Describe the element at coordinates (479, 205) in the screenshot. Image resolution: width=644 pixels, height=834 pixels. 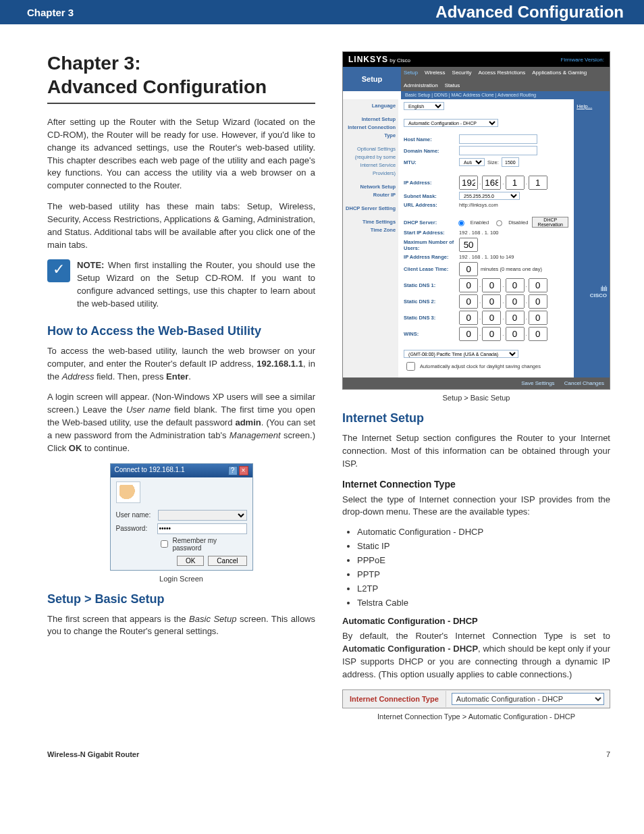
I see `url-value: http://linksys.com` at that location.